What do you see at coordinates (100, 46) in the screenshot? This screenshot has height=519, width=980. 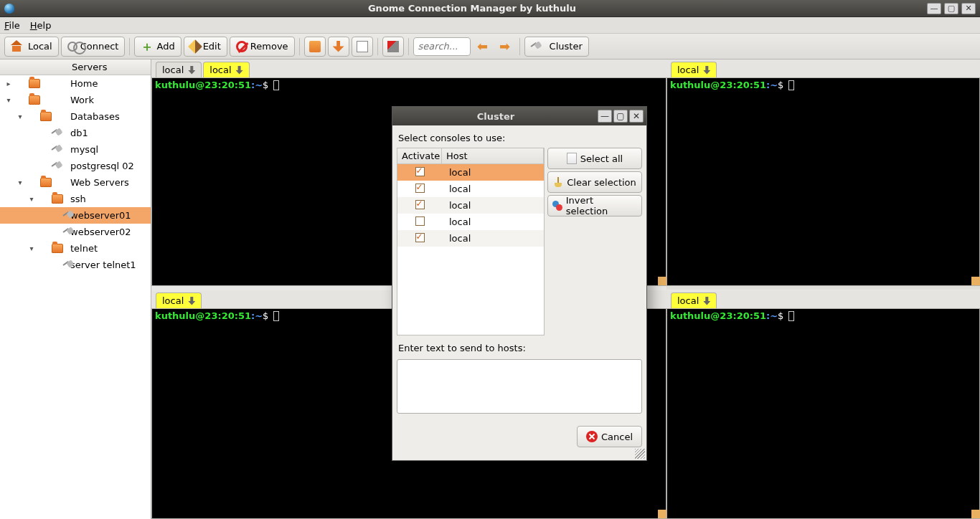 I see `connect-label: Connect` at bounding box center [100, 46].